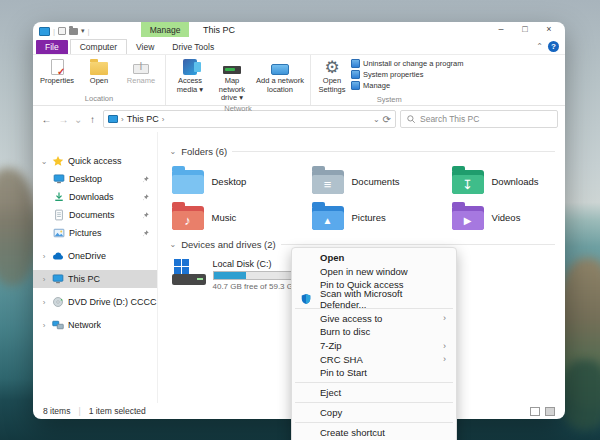  What do you see at coordinates (549, 29) in the screenshot?
I see `close-button: ×` at bounding box center [549, 29].